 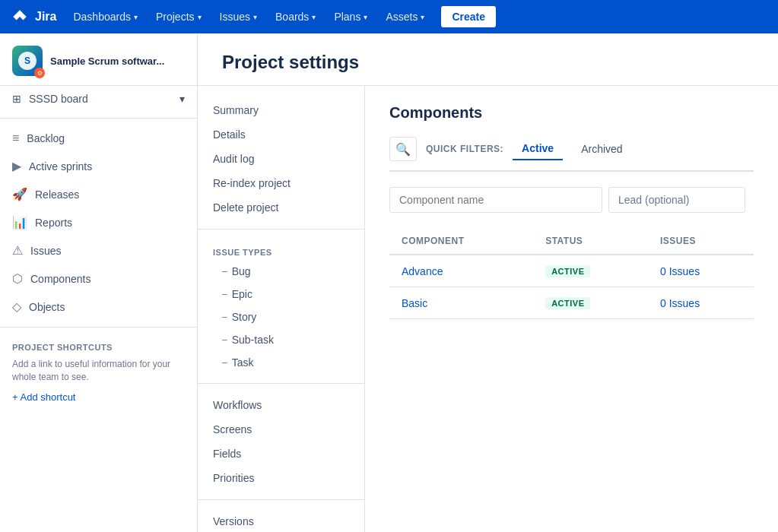 I want to click on settings-nav-delete: Delete project, so click(x=281, y=207).